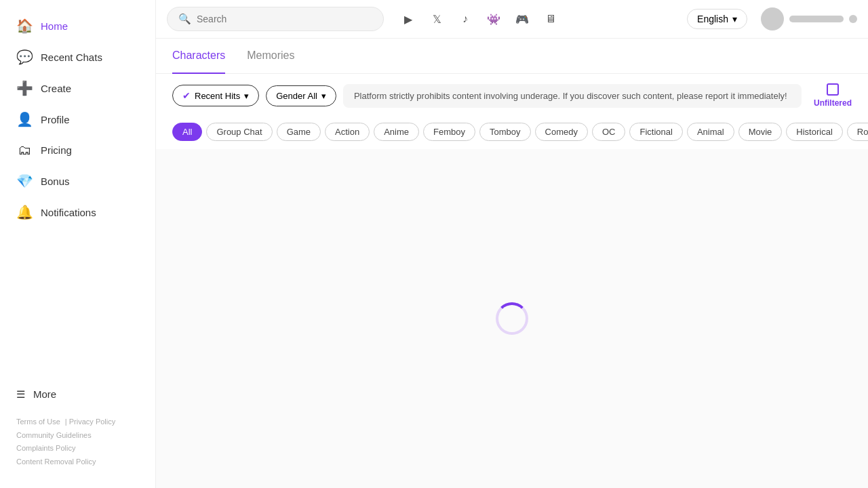 Image resolution: width=868 pixels, height=488 pixels. Describe the element at coordinates (561, 131) in the screenshot. I see `tag-comedy: Comedy` at that location.